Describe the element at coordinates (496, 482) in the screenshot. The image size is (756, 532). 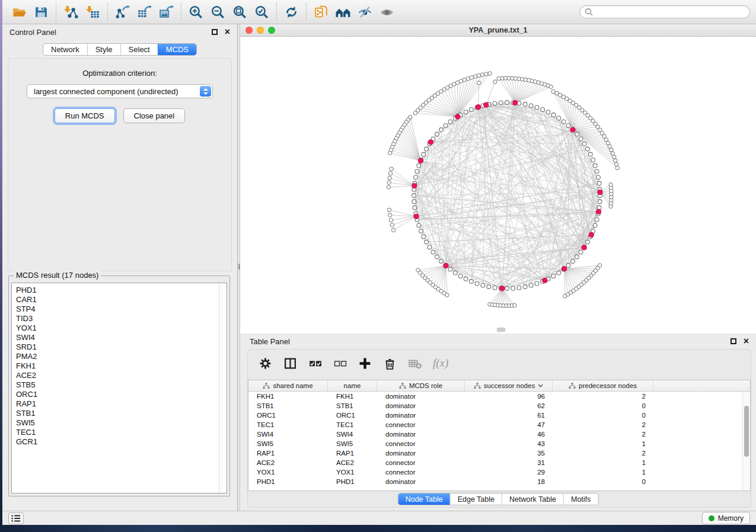
I see `table-row: PHD1PHD1dominator180` at that location.